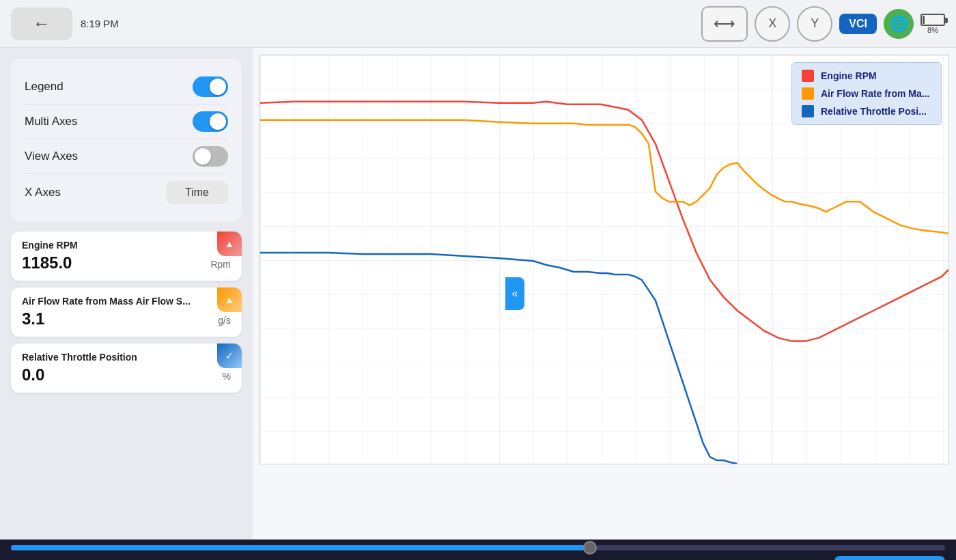 This screenshot has width=956, height=560. Describe the element at coordinates (229, 244) in the screenshot. I see `engine-rpm-indicator: ▲` at that location.